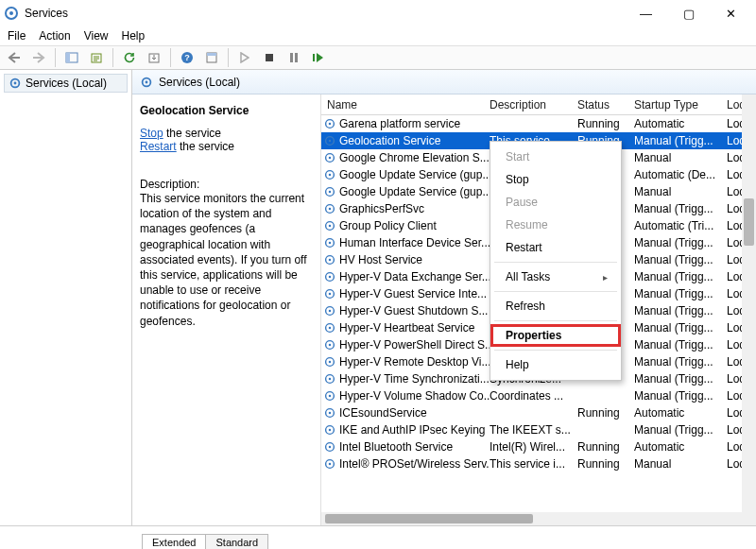 This screenshot has width=756, height=549. Describe the element at coordinates (96, 58) in the screenshot. I see `export-button` at that location.